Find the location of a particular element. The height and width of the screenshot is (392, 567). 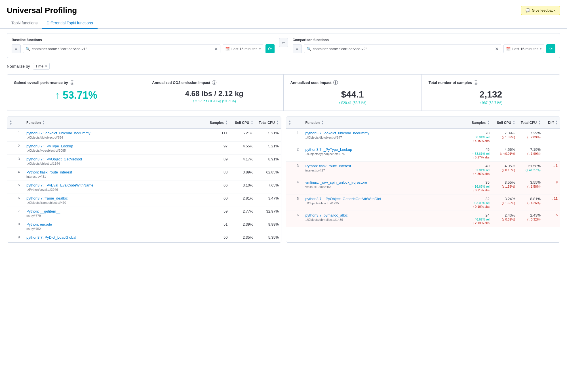

comparison-date-picker: 📅 Last 15 minutes ▾ is located at coordinates (524, 49).